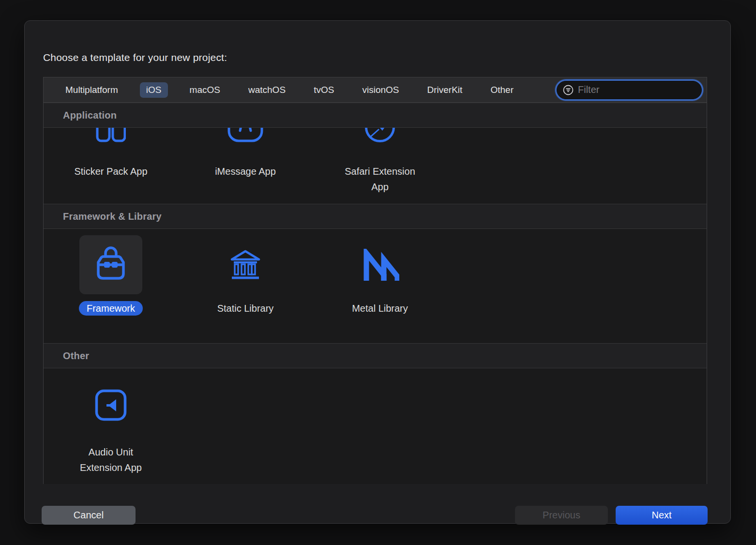 The width and height of the screenshot is (756, 545). Describe the element at coordinates (375, 216) in the screenshot. I see `section-header-framework-library: Framework & Library` at that location.